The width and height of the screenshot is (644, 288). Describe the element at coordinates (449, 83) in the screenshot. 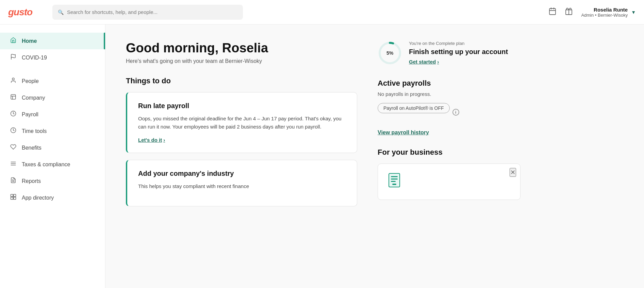

I see `active-payrolls-title: Active payrolls` at that location.